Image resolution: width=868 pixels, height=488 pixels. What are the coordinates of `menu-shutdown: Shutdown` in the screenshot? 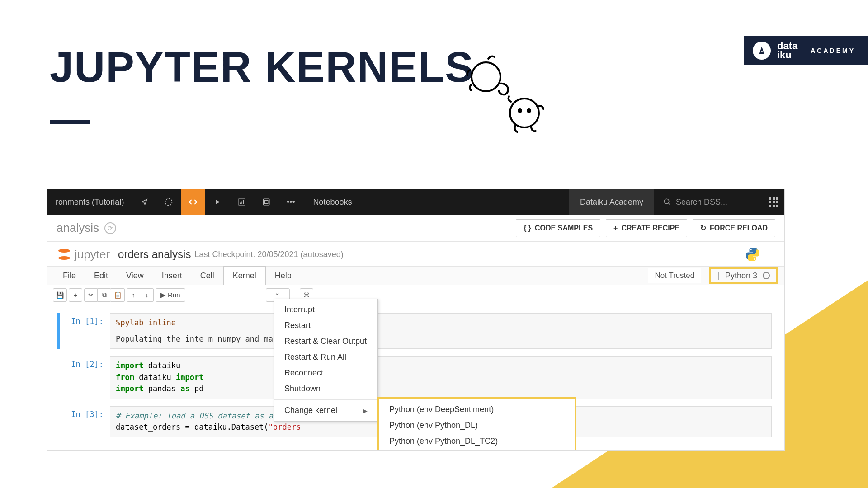 It's located at (326, 389).